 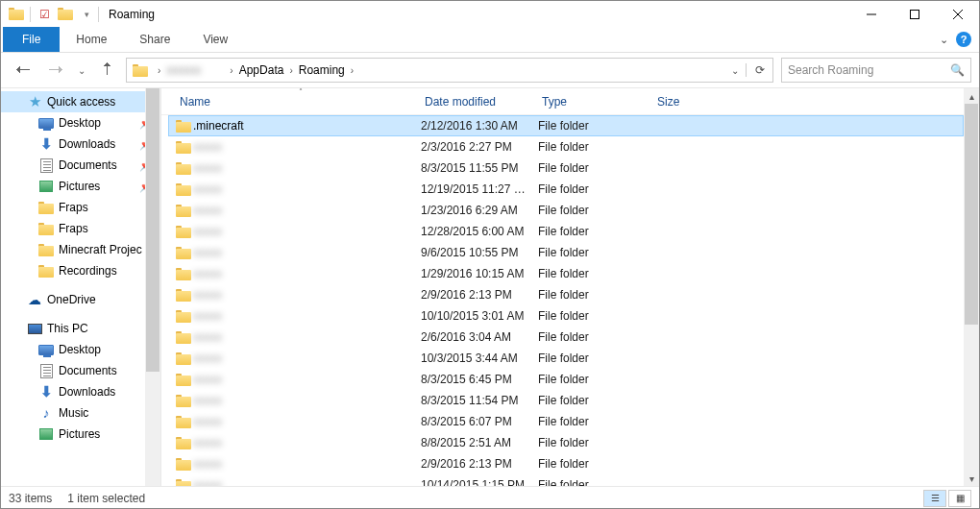 What do you see at coordinates (81, 371) in the screenshot?
I see `sidebar-item: ▸Documents` at bounding box center [81, 371].